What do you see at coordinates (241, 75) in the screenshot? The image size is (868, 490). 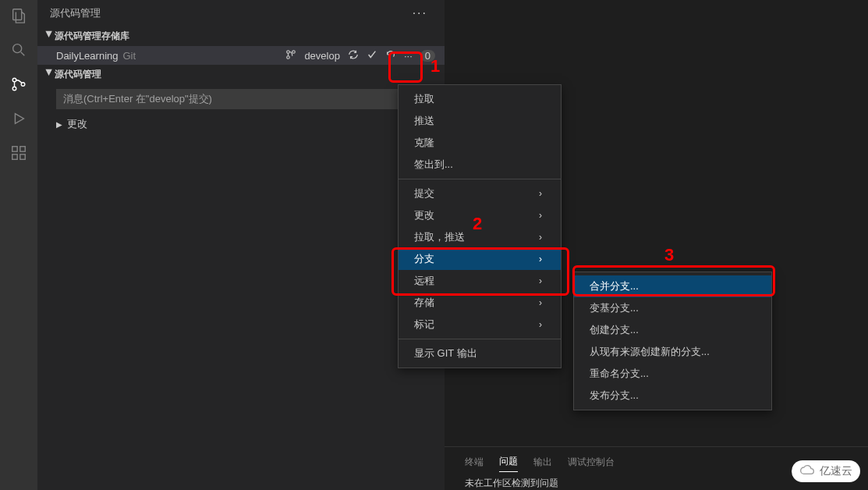 I see `scm-section-header: ▶ 源代码管理` at bounding box center [241, 75].